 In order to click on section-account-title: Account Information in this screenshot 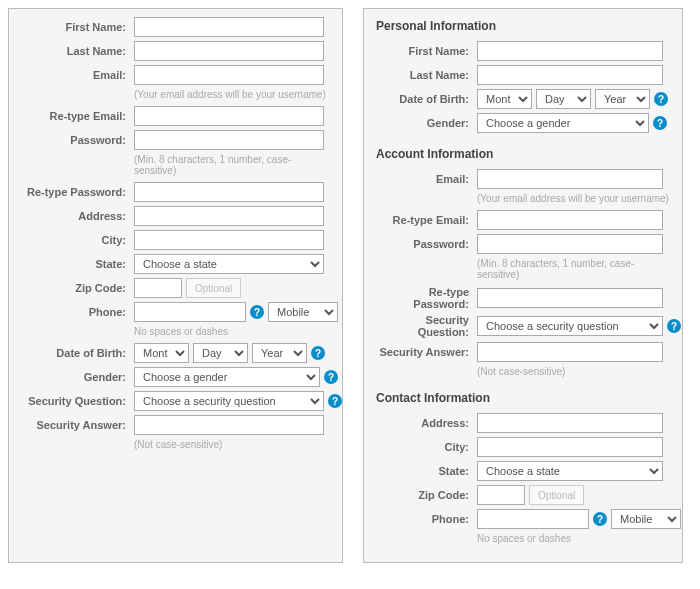, I will do `click(524, 154)`.